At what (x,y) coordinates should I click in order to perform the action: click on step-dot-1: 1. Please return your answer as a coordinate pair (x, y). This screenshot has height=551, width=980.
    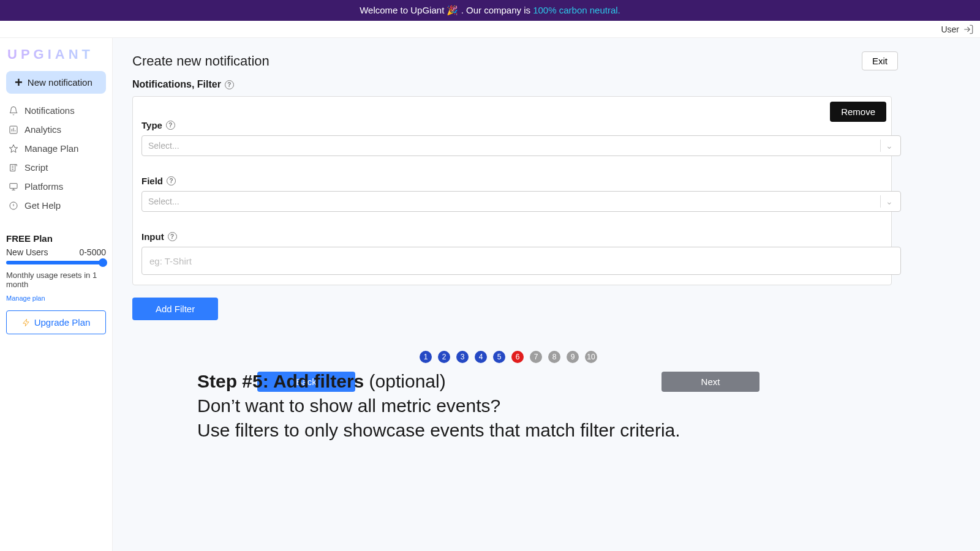
    Looking at the image, I should click on (426, 357).